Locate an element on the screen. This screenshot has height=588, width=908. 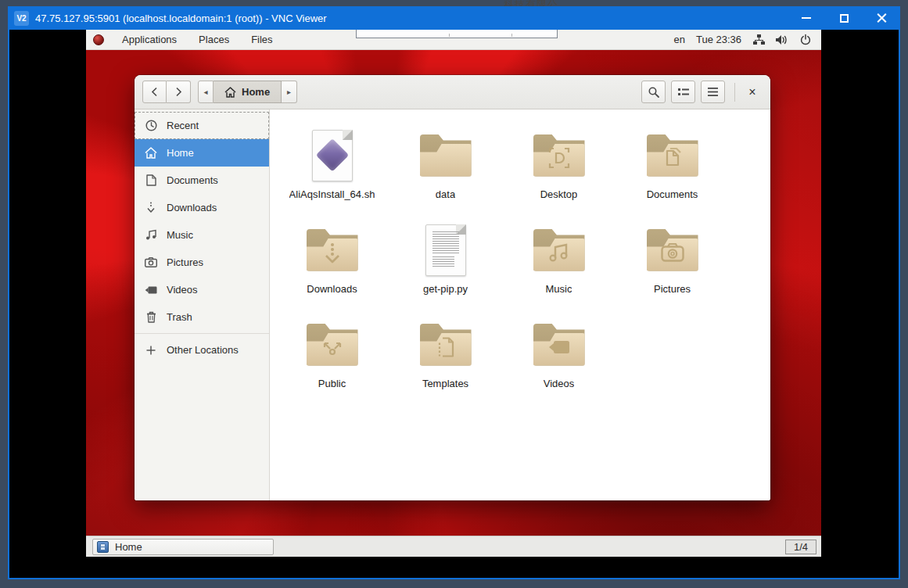
search-button is located at coordinates (654, 92).